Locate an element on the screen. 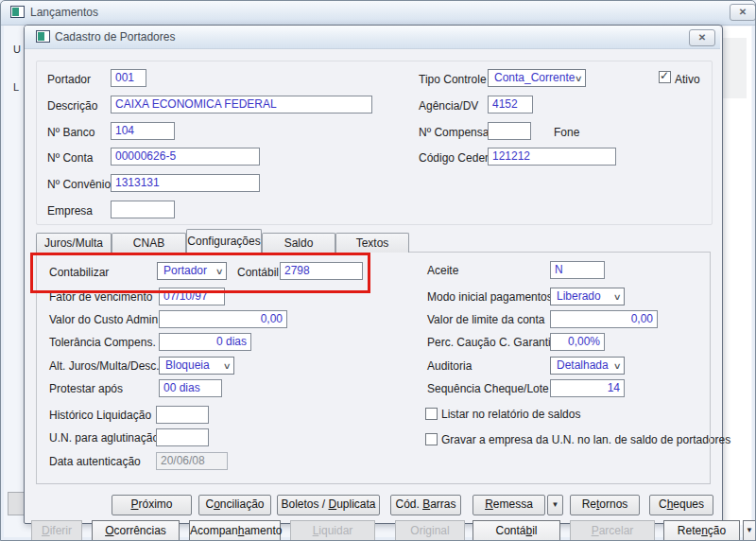 The height and width of the screenshot is (541, 756). numero-compensacao-field is located at coordinates (509, 131).